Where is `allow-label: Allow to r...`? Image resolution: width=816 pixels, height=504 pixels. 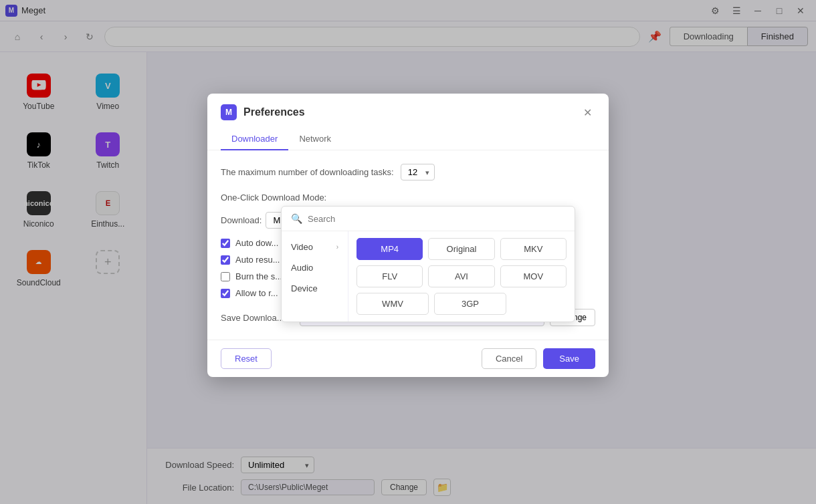
allow-label: Allow to r... is located at coordinates (257, 293).